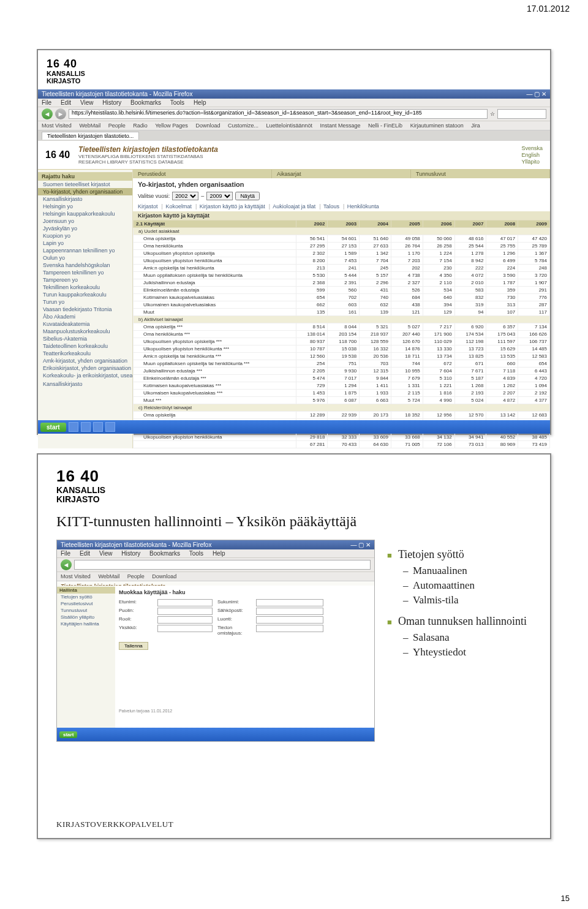  Describe the element at coordinates (185, 196) in the screenshot. I see `year-from: 2002` at that location.